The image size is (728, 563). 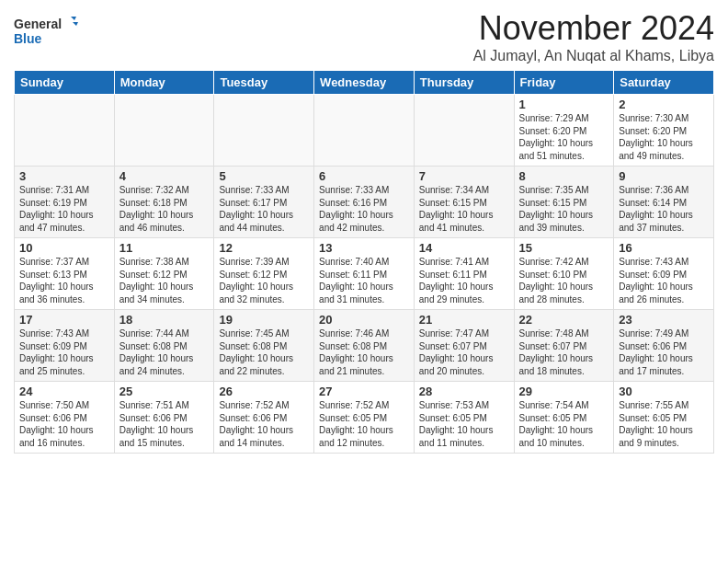 I want to click on day-number: 20, so click(x=364, y=320).